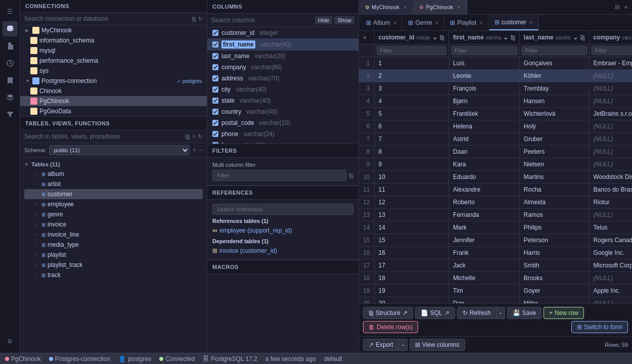  What do you see at coordinates (412, 152) in the screenshot?
I see `cell-customer-id-8: 8` at bounding box center [412, 152].